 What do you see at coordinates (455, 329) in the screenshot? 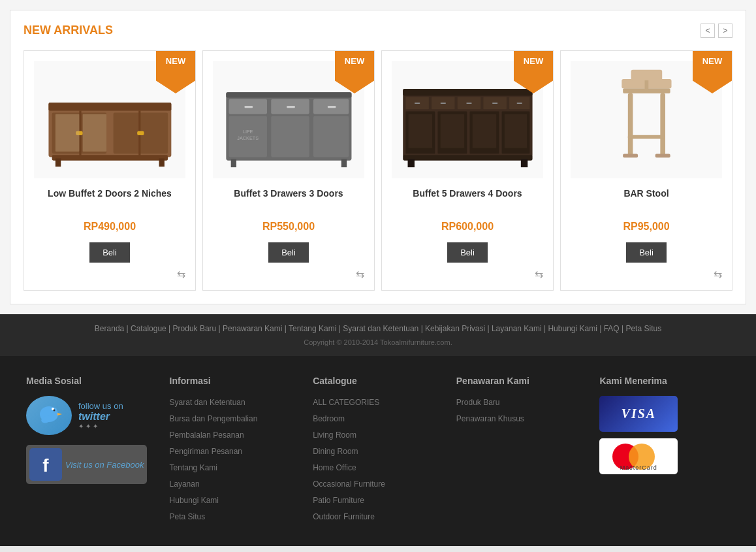
I see `footer-link: Kebijakan Privasi` at bounding box center [455, 329].